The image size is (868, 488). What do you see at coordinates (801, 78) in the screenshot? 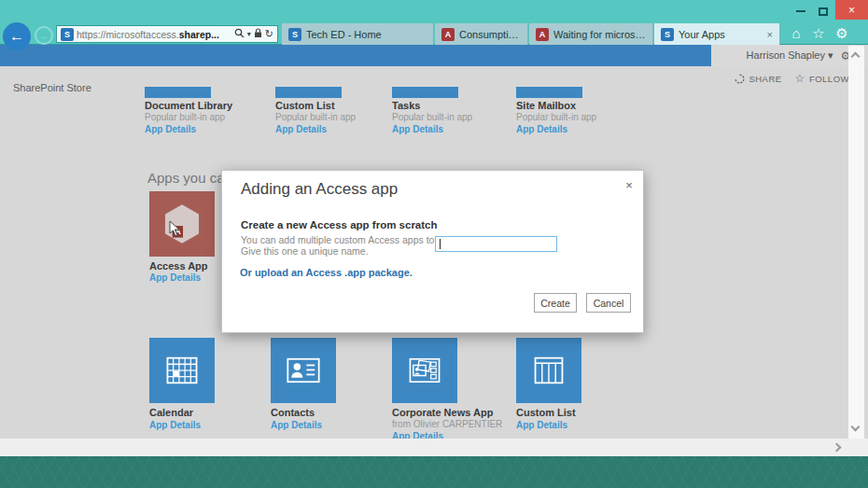
I see `follow-star-icon: ☆` at bounding box center [801, 78].